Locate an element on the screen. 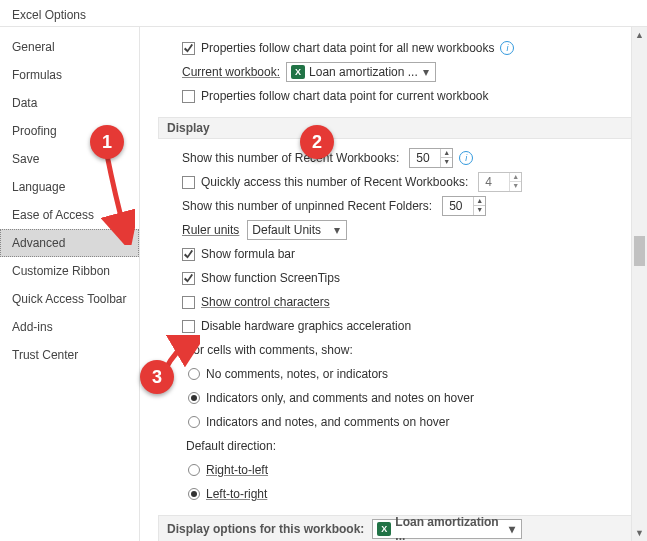  spinner-recent-folders-value: 50 is located at coordinates (458, 206).